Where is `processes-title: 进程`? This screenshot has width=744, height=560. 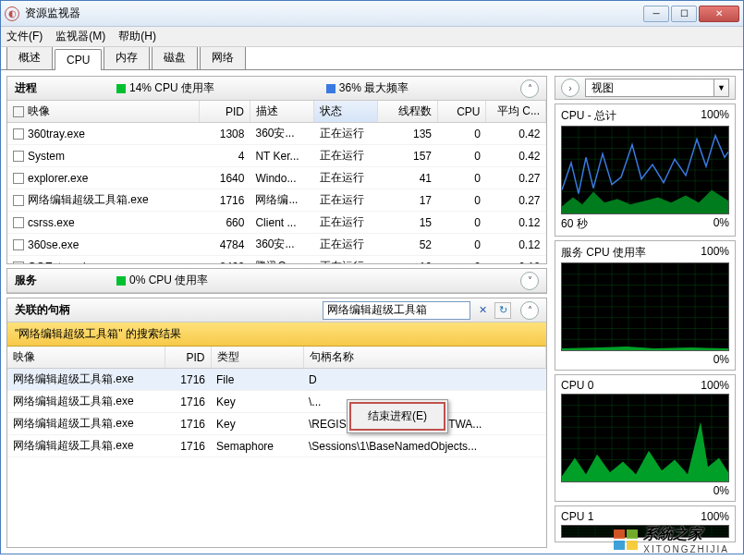
processes-title: 进程 is located at coordinates (61, 89).